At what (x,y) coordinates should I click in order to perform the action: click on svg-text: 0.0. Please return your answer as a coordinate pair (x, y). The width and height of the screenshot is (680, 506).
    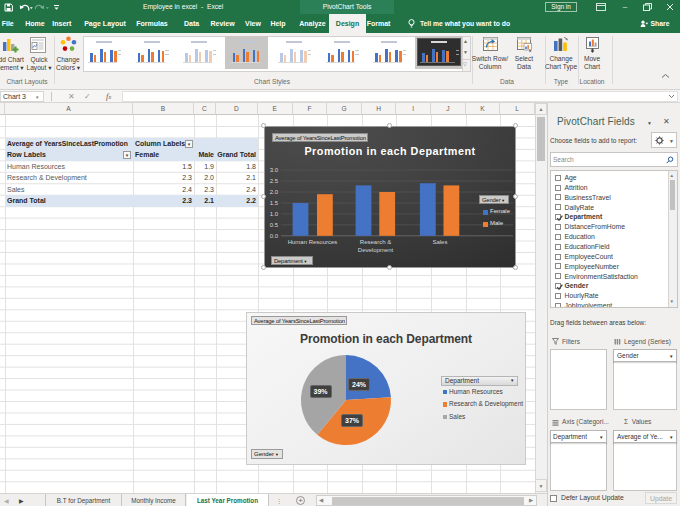
    Looking at the image, I should click on (274, 236).